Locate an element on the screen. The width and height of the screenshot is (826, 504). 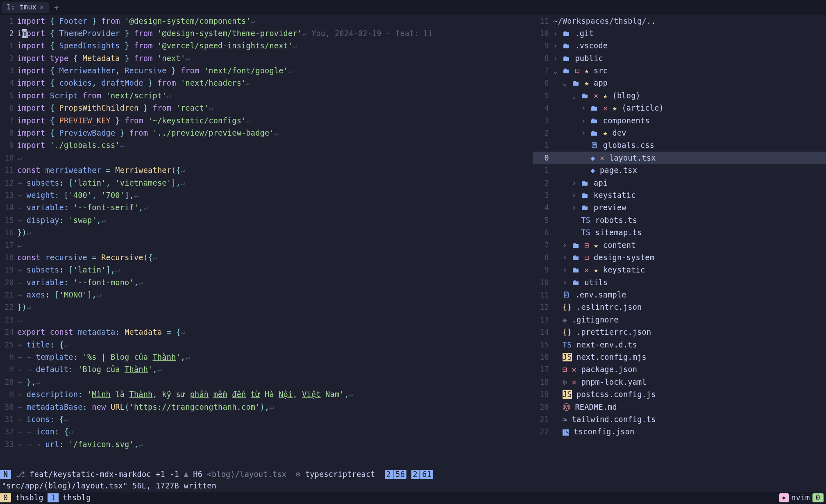
tree-item: 9› 🖿 .vscode is located at coordinates (679, 46).